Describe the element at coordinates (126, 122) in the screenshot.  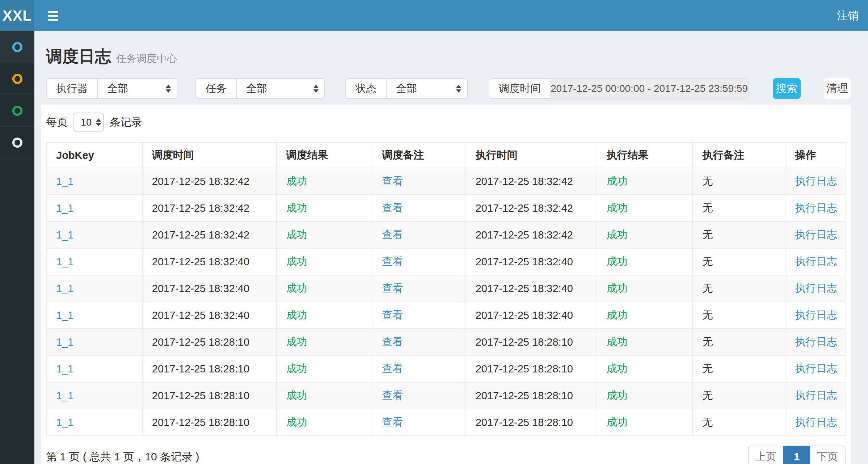
I see `page-size-suffix-label: 条记录` at that location.